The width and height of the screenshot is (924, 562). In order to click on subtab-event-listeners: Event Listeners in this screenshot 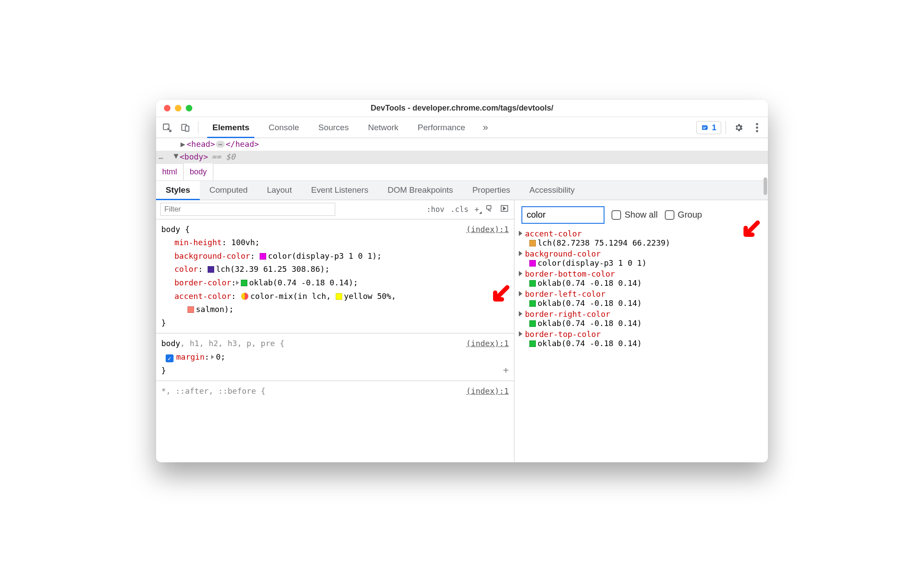, I will do `click(340, 191)`.